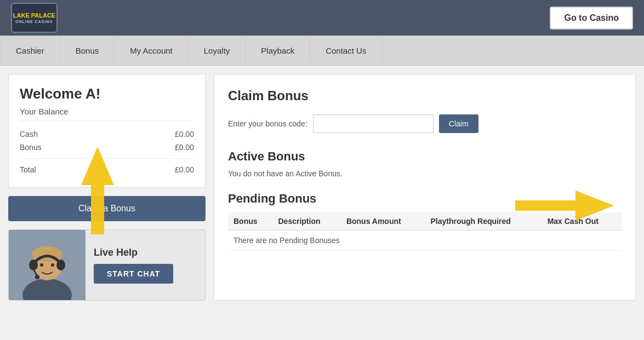 The height and width of the screenshot is (340, 644). Describe the element at coordinates (278, 50) in the screenshot. I see `sidebar-item-playback: Playback` at that location.